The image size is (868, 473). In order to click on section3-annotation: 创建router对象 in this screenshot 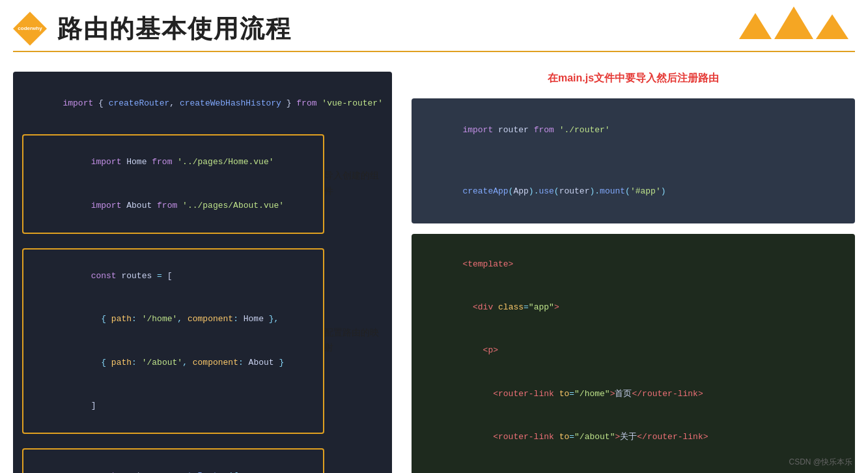, I will do `click(354, 458)`.